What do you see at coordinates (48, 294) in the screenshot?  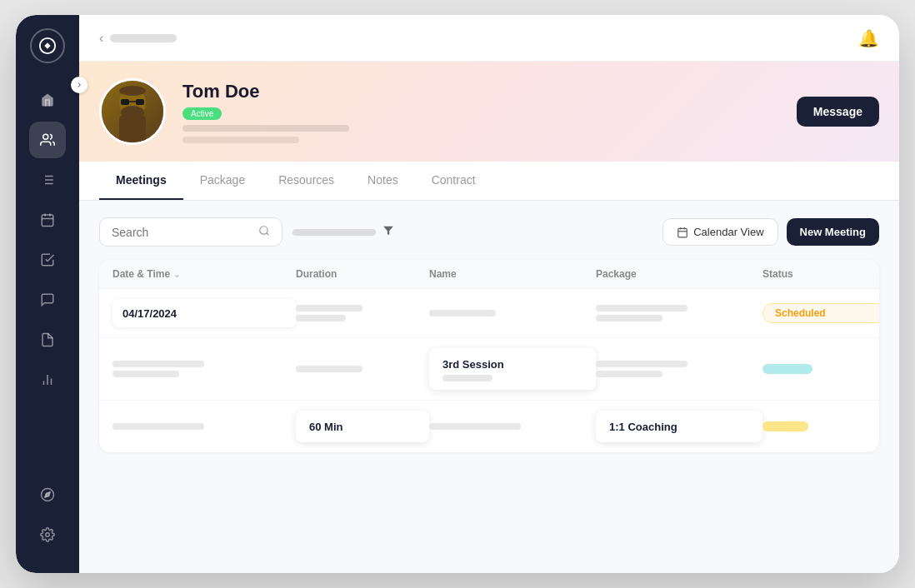 I see `sidebar` at bounding box center [48, 294].